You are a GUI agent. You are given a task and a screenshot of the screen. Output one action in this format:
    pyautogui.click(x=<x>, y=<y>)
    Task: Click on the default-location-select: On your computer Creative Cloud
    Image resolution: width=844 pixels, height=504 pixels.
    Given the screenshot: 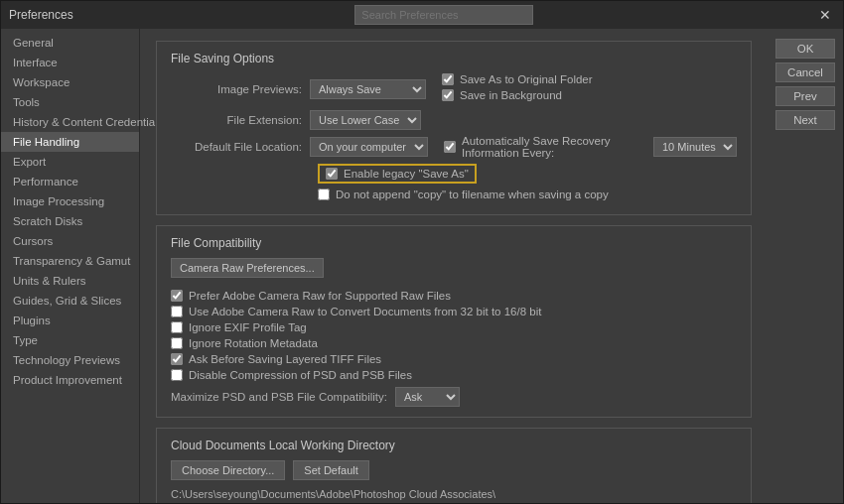 What is the action you would take?
    pyautogui.click(x=369, y=147)
    